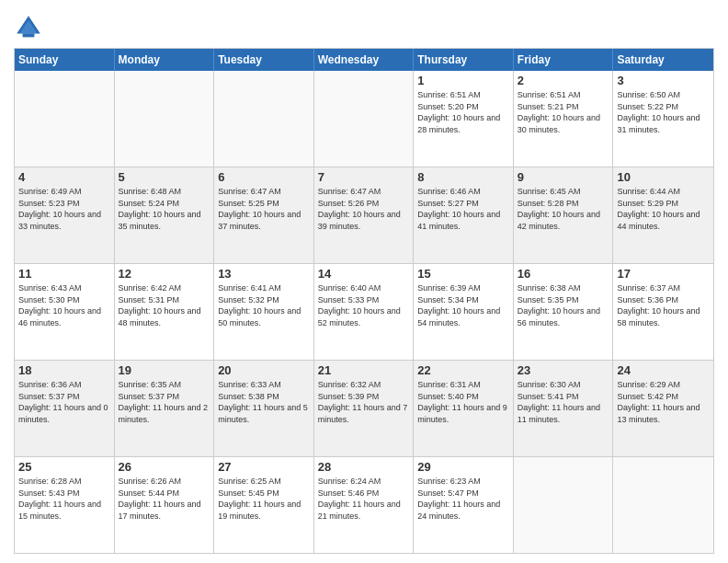 The width and height of the screenshot is (728, 563). What do you see at coordinates (165, 505) in the screenshot?
I see `calendar-day-26: 26Sunrise: 6:26 AM Sunset: 5:44 PM Dayli…` at bounding box center [165, 505].